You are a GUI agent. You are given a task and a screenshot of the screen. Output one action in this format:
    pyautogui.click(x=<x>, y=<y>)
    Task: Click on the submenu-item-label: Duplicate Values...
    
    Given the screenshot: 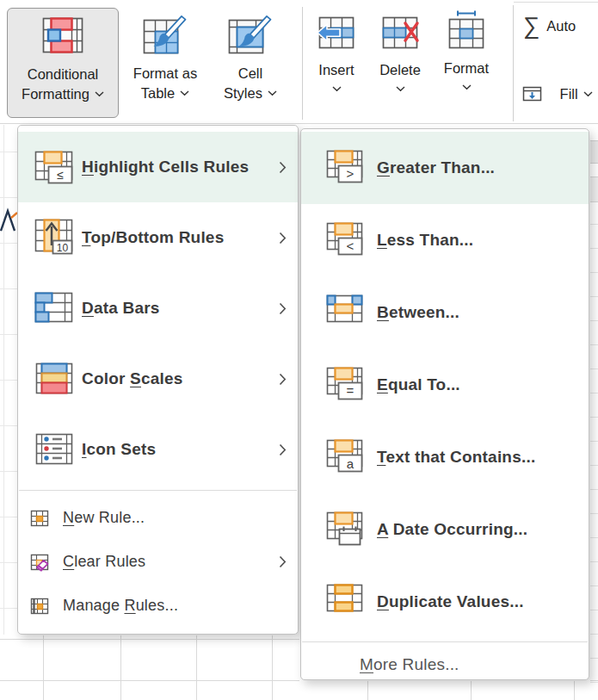 What is the action you would take?
    pyautogui.click(x=451, y=602)
    